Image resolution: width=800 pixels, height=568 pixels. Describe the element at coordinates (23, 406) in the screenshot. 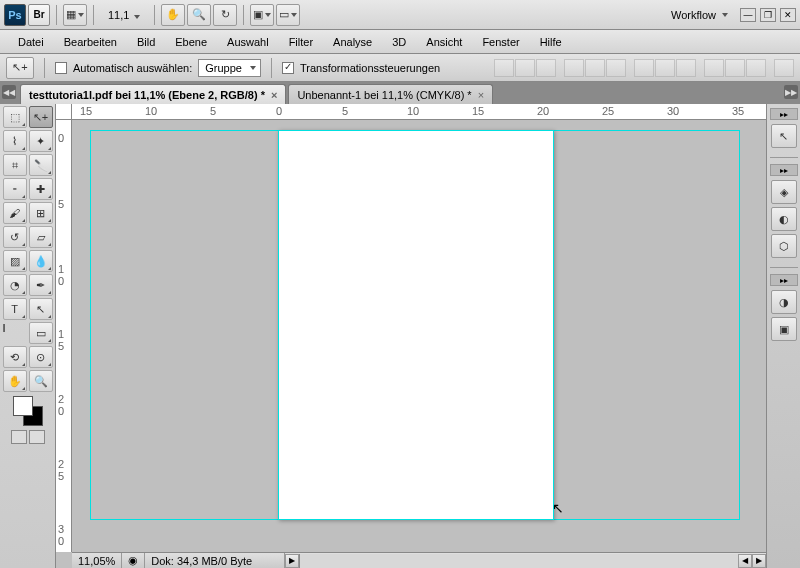

I see `foreground-color` at that location.